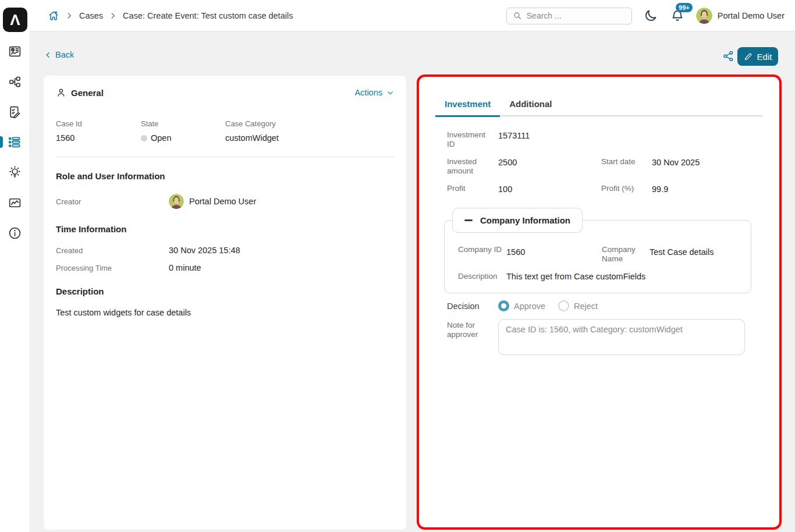  I want to click on case-summary-row: Case Id 1560 State Open Case Category cu…, so click(225, 131).